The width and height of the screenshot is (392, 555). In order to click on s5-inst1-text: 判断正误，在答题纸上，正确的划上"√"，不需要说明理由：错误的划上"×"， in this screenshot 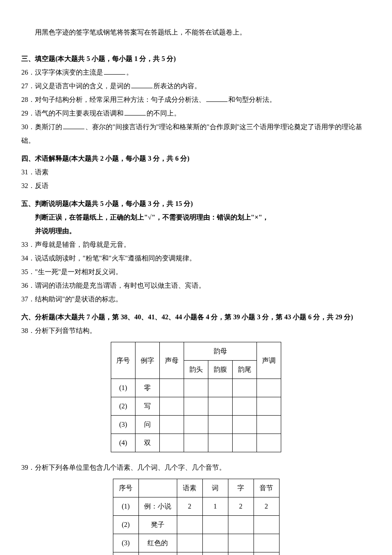, I will do `click(152, 217)`.